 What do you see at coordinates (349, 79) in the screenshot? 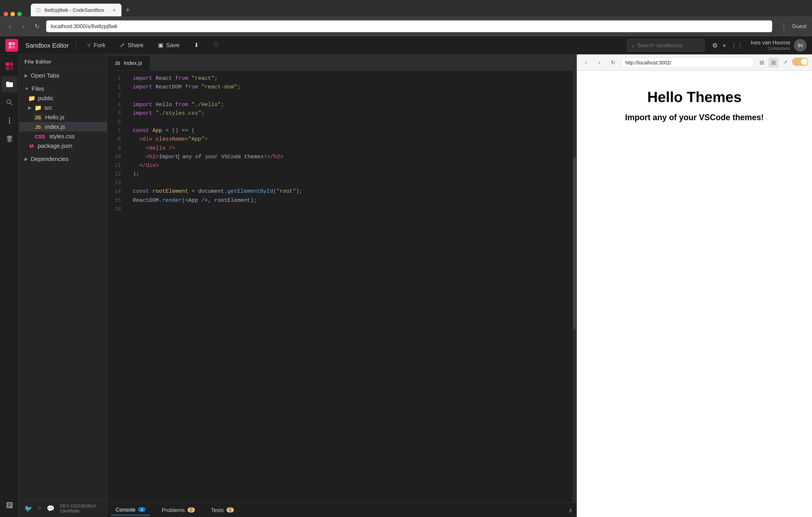
I see `code-line-1: import React from "react";` at bounding box center [349, 79].